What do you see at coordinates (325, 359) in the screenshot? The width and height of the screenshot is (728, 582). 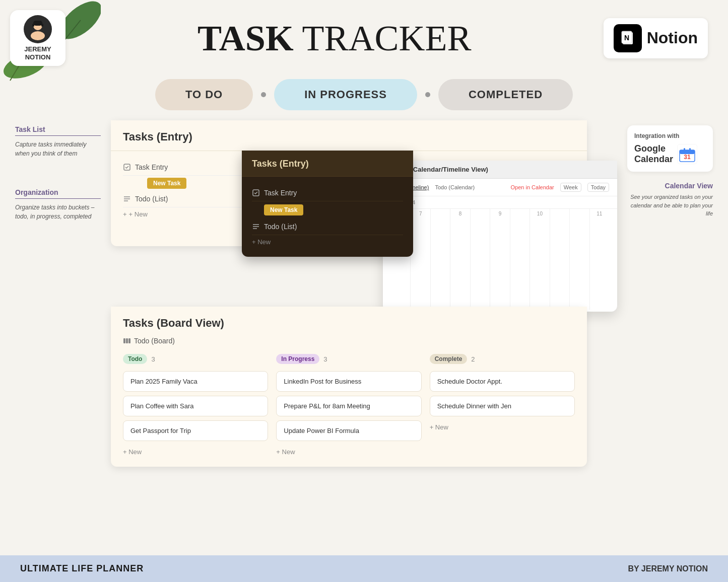 I see `inprogress-count: 3` at bounding box center [325, 359].